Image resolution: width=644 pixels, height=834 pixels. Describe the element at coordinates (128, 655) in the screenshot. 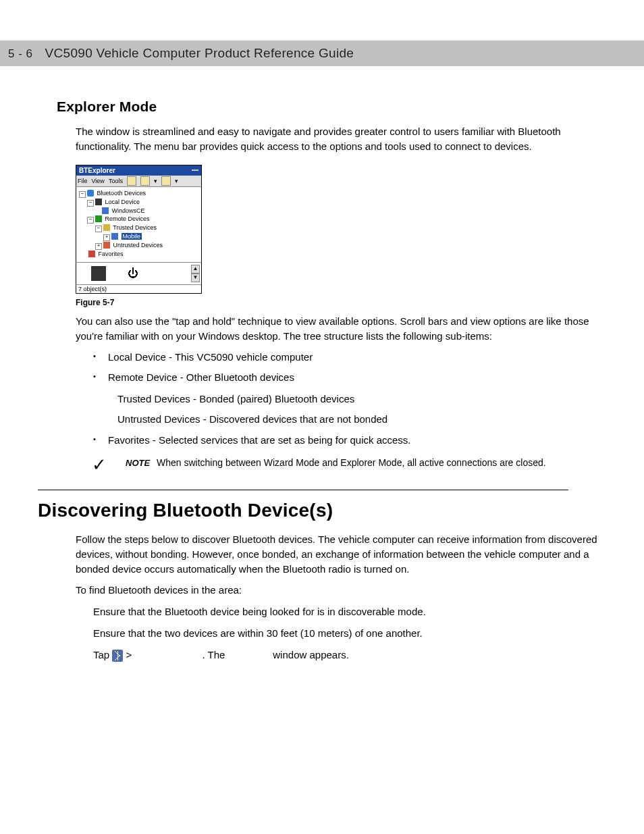

I see `text-fragment: >` at that location.